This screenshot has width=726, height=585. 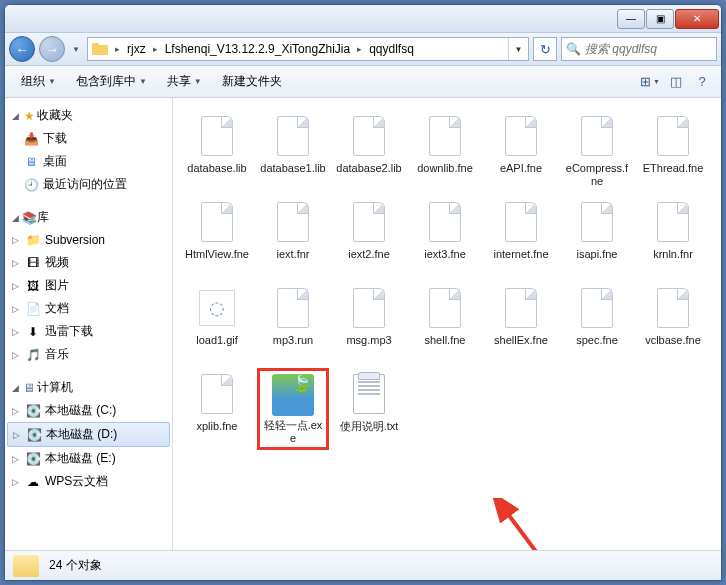 I want to click on sidebar-item: ▷⬇迅雷下载, so click(x=88, y=332).